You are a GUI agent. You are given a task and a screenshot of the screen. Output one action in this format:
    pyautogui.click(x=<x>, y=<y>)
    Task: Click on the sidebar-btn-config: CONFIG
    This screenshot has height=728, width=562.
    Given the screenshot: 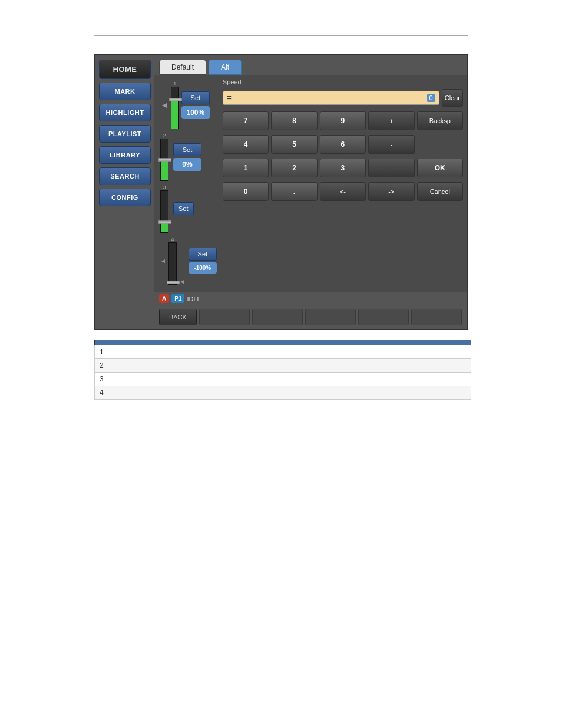 What is the action you would take?
    pyautogui.click(x=125, y=197)
    